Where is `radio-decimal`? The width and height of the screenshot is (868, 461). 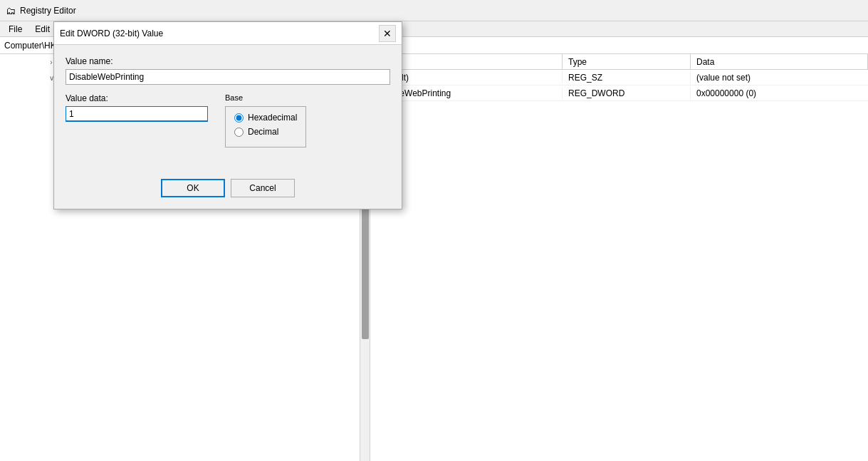 radio-decimal is located at coordinates (239, 133).